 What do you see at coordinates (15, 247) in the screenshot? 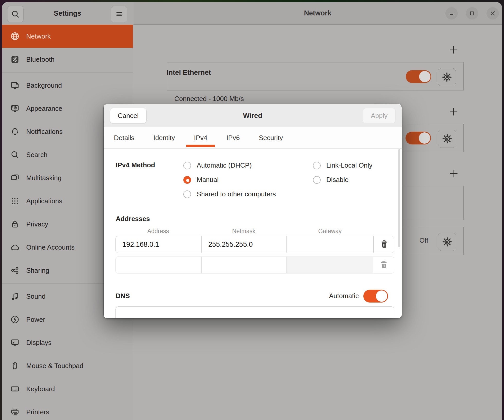
I see `cloud-icon` at bounding box center [15, 247].